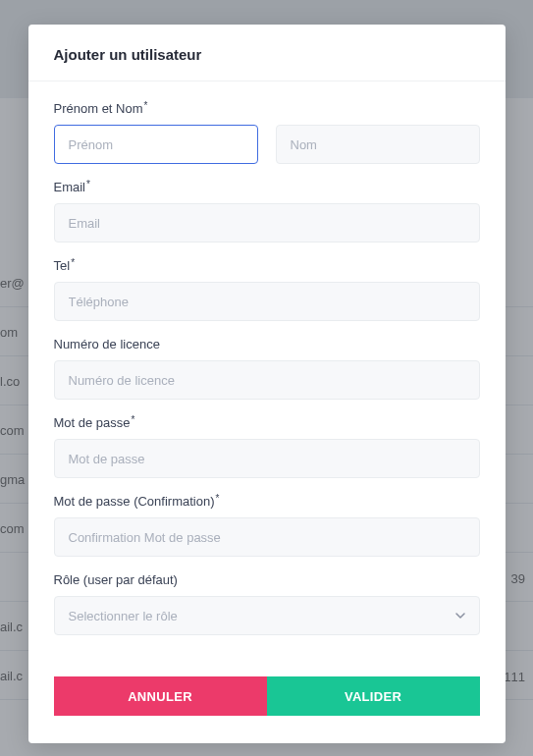 The height and width of the screenshot is (756, 533). I want to click on name-row, so click(267, 144).